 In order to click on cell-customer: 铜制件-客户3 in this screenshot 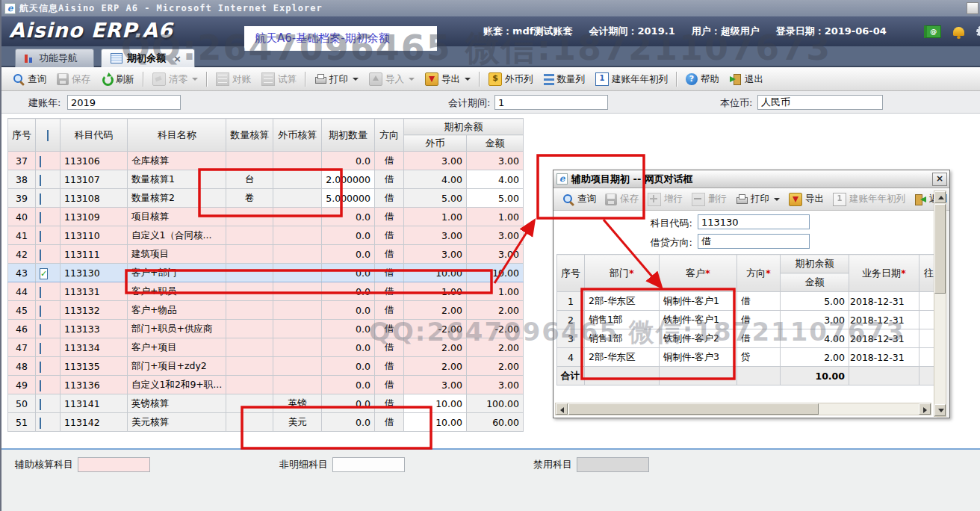, I will do `click(698, 357)`.